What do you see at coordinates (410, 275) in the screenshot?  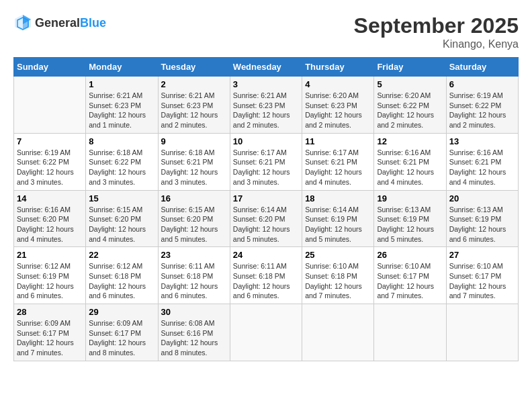 I see `calendar-cell: 26Sunrise: 6:10 AM Sunset: 6:17 PM Dayli…` at bounding box center [410, 275].